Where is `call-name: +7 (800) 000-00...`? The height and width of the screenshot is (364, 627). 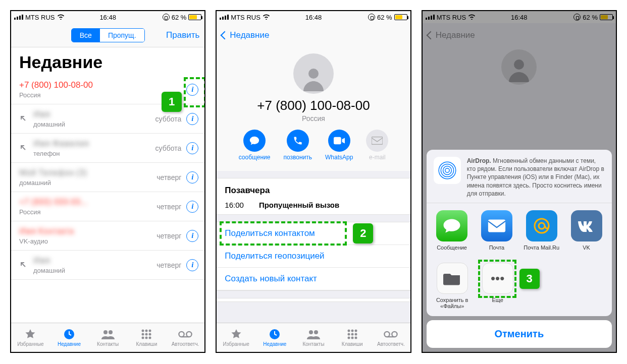
call-name: +7 (800) 000-00... is located at coordinates (88, 202).